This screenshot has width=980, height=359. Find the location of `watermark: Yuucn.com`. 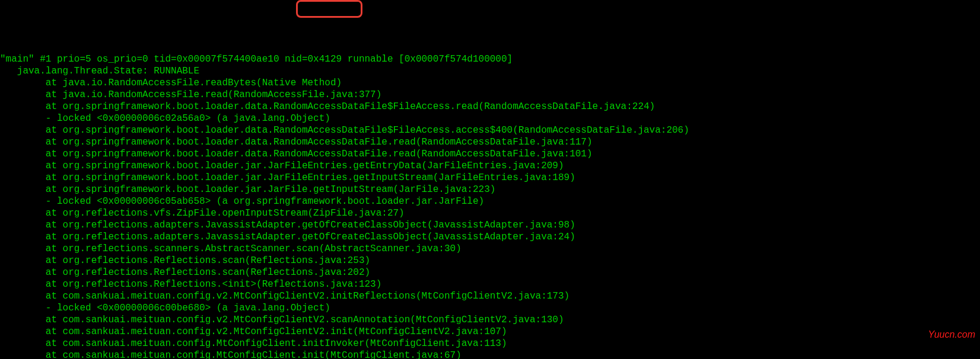

watermark: Yuucn.com is located at coordinates (952, 335).